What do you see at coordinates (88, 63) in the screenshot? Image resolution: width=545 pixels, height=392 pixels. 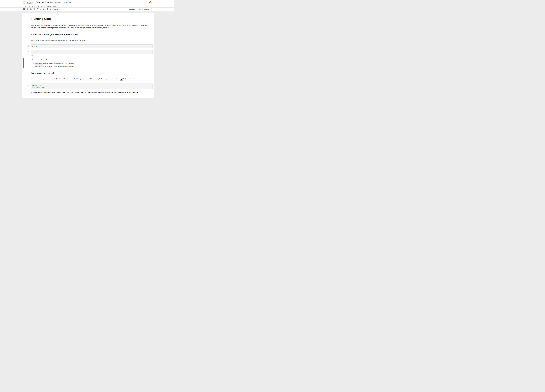 I see `markdown-cell-shortcuts-selected: There are two other keyboard shortcuts f…` at bounding box center [88, 63].